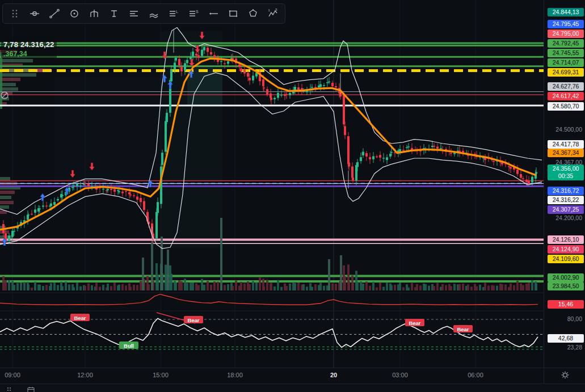 The image size is (585, 392). I want to click on svg-text: 1, so click(270, 10).